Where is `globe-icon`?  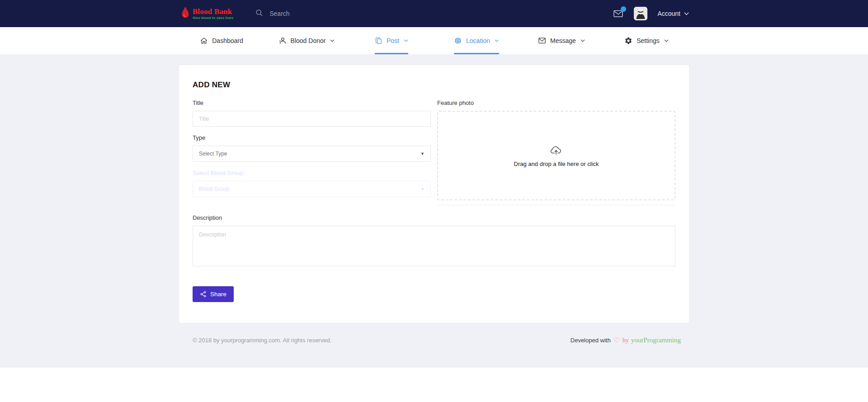 globe-icon is located at coordinates (458, 41).